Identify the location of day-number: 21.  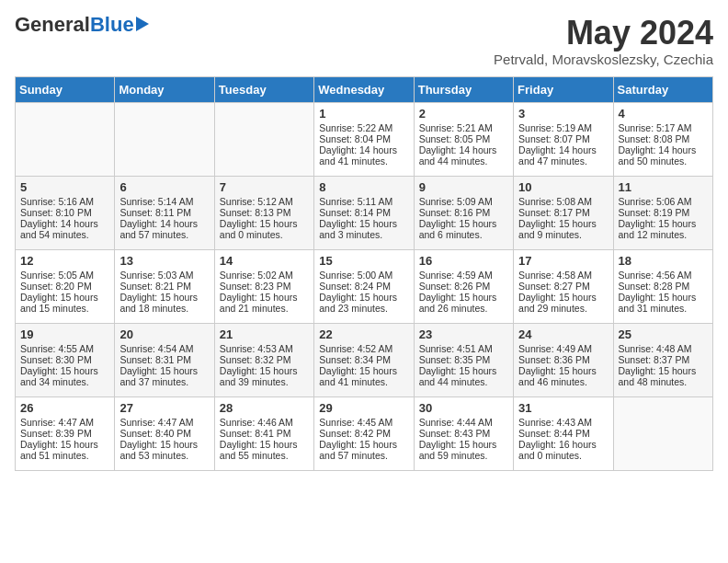
(265, 335).